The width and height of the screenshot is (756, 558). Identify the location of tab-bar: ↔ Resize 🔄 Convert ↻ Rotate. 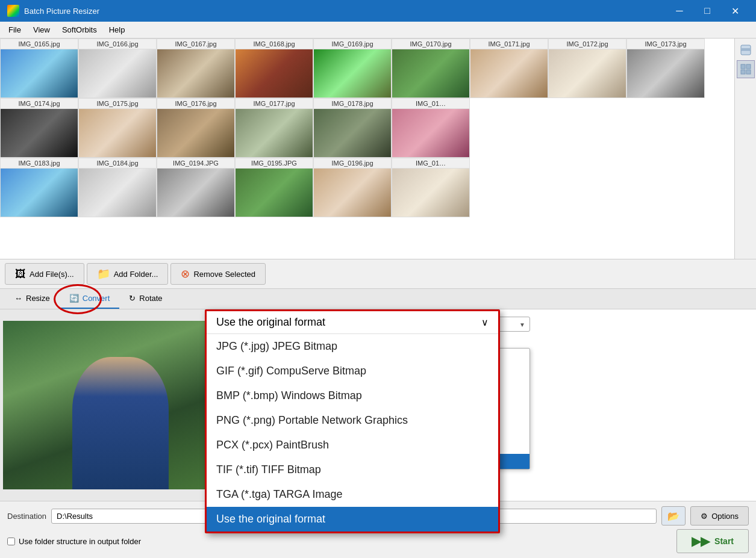
(378, 299).